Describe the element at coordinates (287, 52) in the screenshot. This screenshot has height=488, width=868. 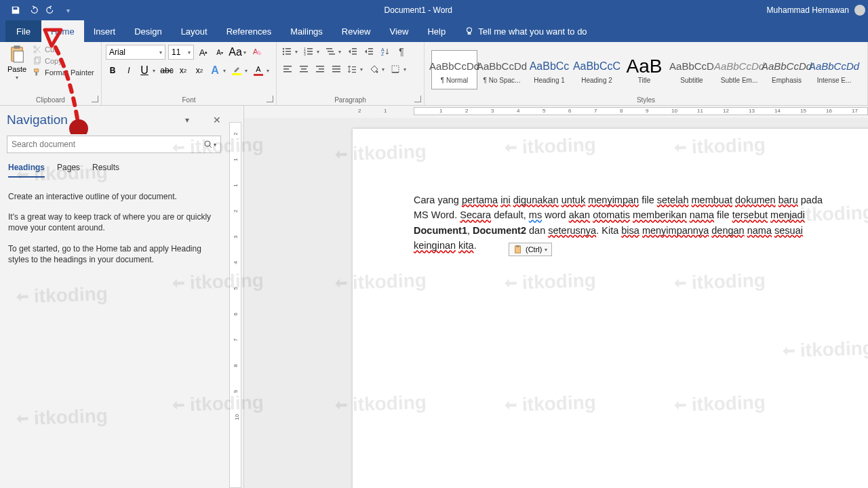
I see `bullet-list-icon` at that location.